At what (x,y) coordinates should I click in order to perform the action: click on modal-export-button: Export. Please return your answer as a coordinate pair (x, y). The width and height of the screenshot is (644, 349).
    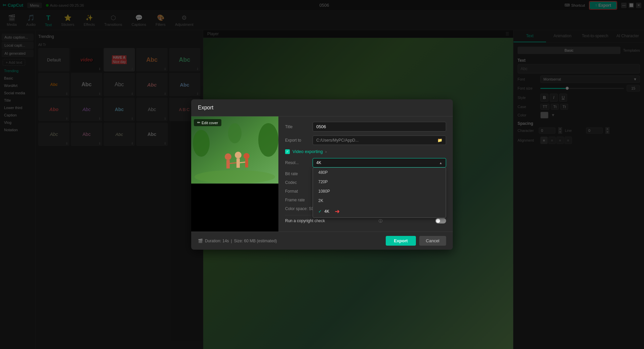
    Looking at the image, I should click on (400, 241).